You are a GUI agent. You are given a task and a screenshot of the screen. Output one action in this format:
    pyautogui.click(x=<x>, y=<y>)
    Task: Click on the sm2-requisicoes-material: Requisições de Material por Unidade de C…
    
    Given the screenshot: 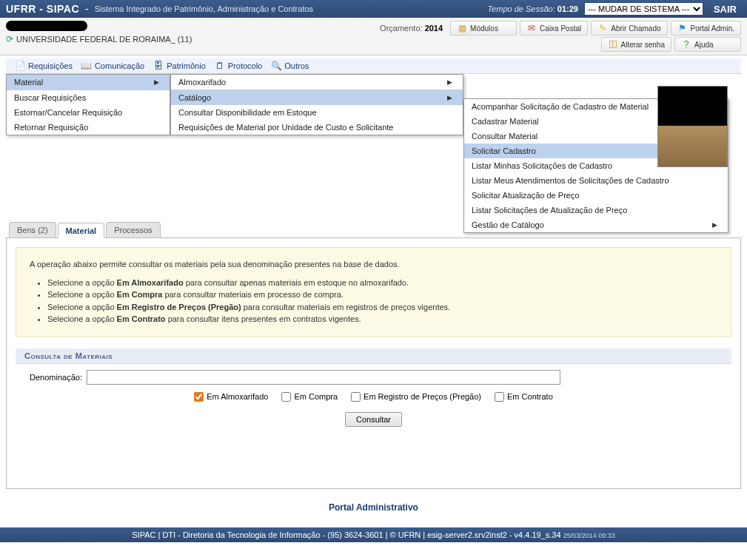 What is the action you would take?
    pyautogui.click(x=317, y=127)
    